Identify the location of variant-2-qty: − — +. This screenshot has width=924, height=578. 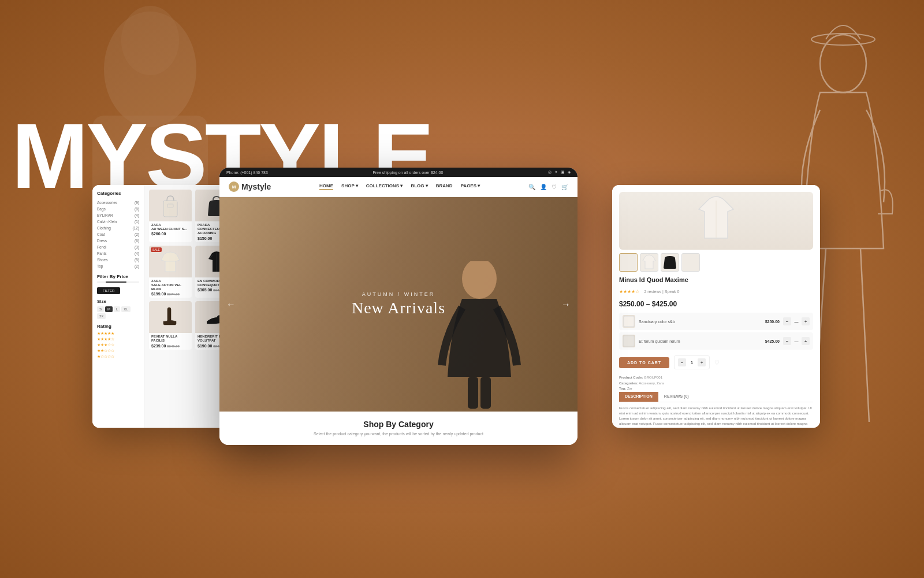
(796, 341).